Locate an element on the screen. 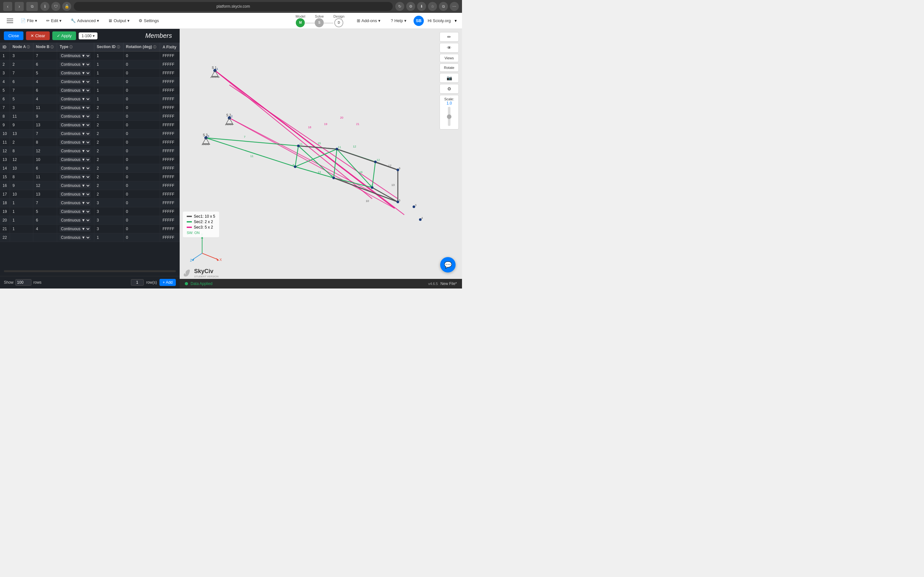  reload-button: ↻ is located at coordinates (400, 6).